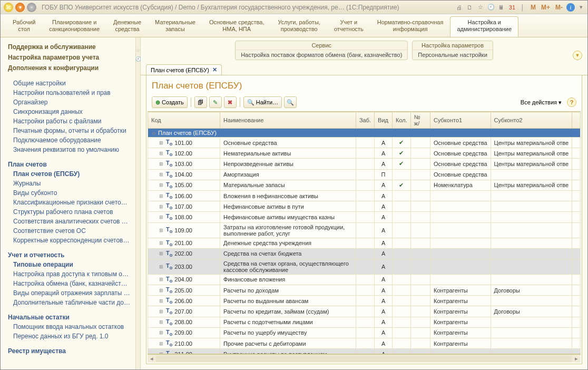  What do you see at coordinates (71, 212) in the screenshot?
I see `sidebar-link: Структуры рабочего плана счетов` at bounding box center [71, 212].